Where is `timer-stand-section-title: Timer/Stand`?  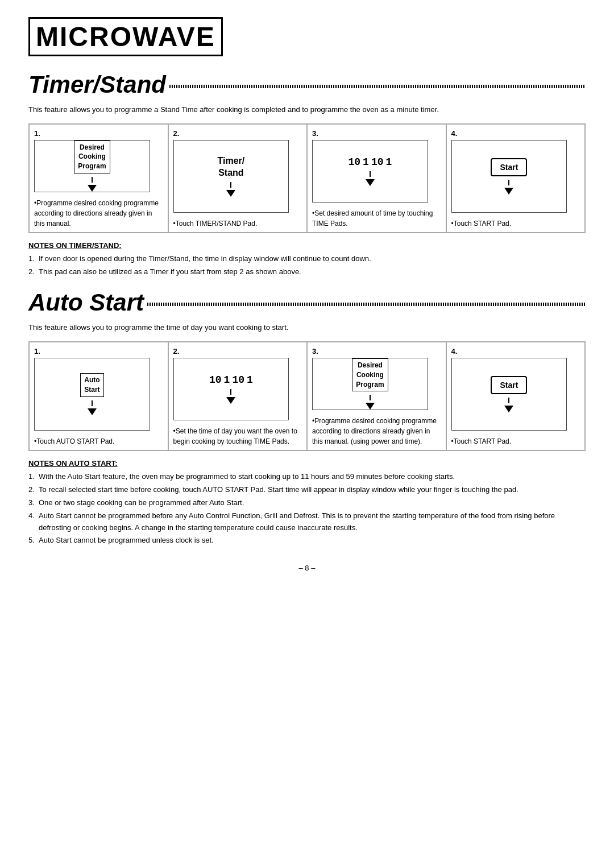 timer-stand-section-title: Timer/Stand is located at coordinates (307, 85).